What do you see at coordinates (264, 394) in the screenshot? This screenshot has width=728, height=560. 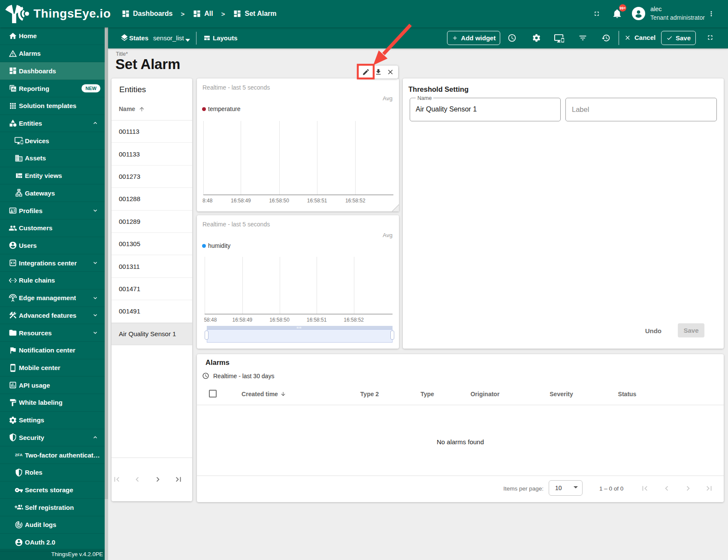 I see `alarms-column-created-time: Created time` at bounding box center [264, 394].